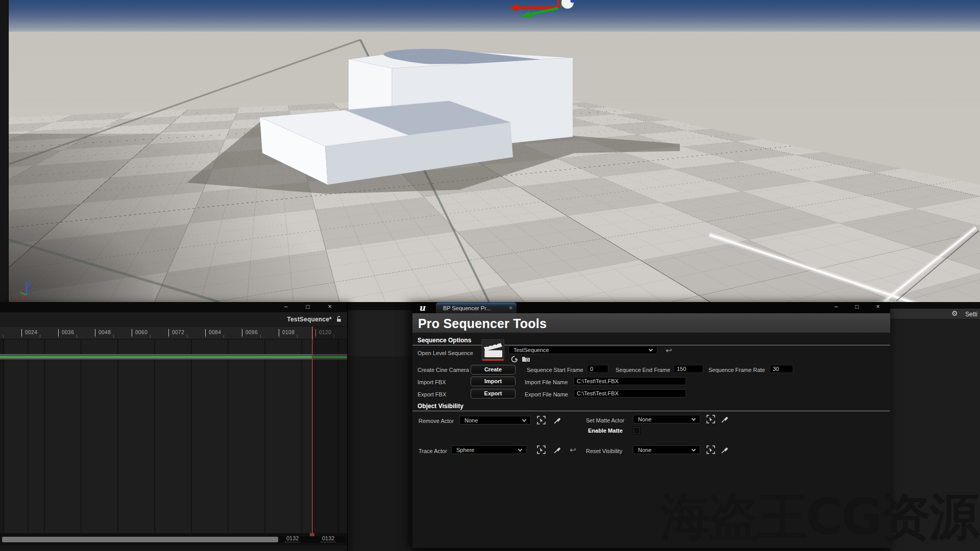  What do you see at coordinates (2, 436) in the screenshot?
I see `track-left-column` at bounding box center [2, 436].